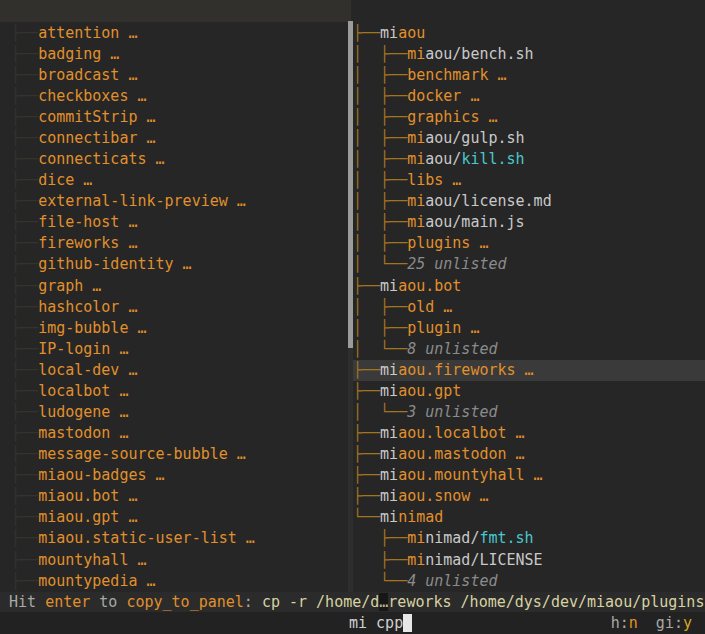 The width and height of the screenshot is (705, 634). What do you see at coordinates (174, 392) in the screenshot?
I see `tree-row: ├──localbot …` at bounding box center [174, 392].